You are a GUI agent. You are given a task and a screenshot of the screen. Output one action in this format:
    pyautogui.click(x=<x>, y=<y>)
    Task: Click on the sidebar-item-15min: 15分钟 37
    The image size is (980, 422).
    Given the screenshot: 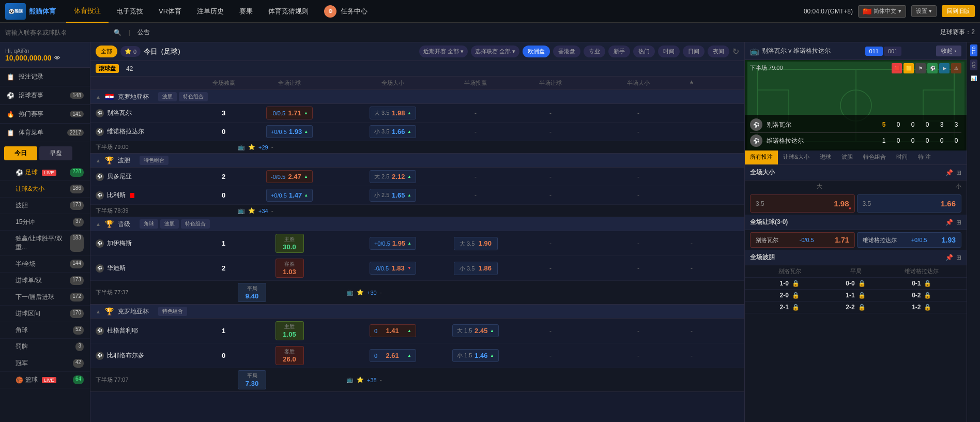 What is the action you would take?
    pyautogui.click(x=45, y=222)
    